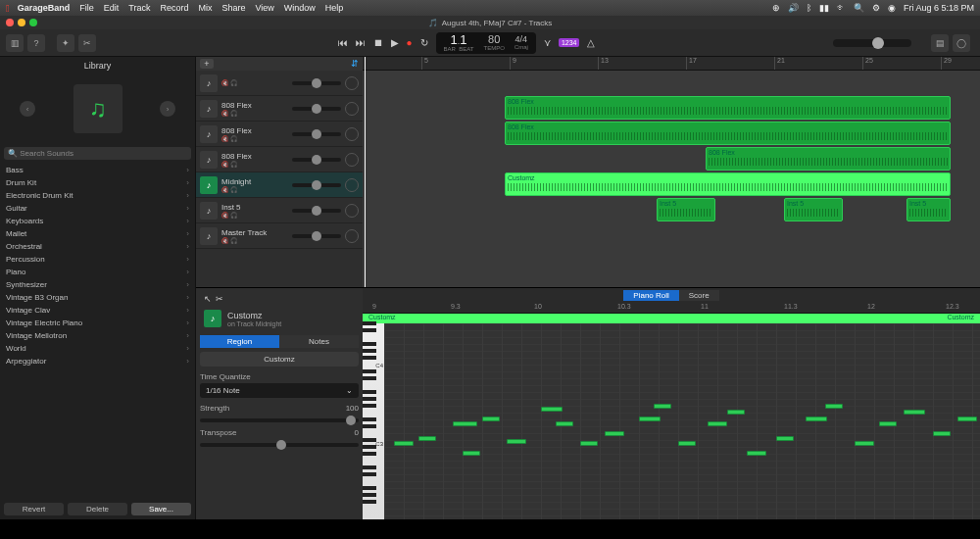  I want to click on track-header: ♪ Inst 5🔇 🎧, so click(279, 211).